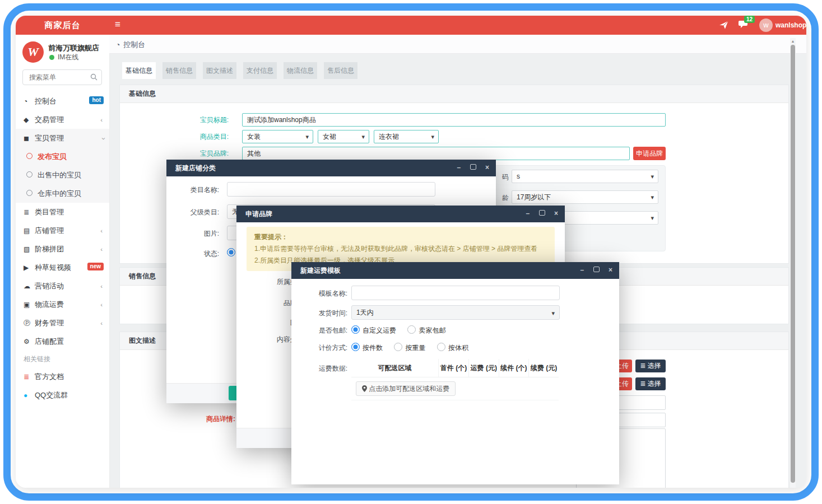 The image size is (822, 504). Describe the element at coordinates (59, 175) in the screenshot. I see `sidebar-subitem-label: 出售中的宝贝` at that location.